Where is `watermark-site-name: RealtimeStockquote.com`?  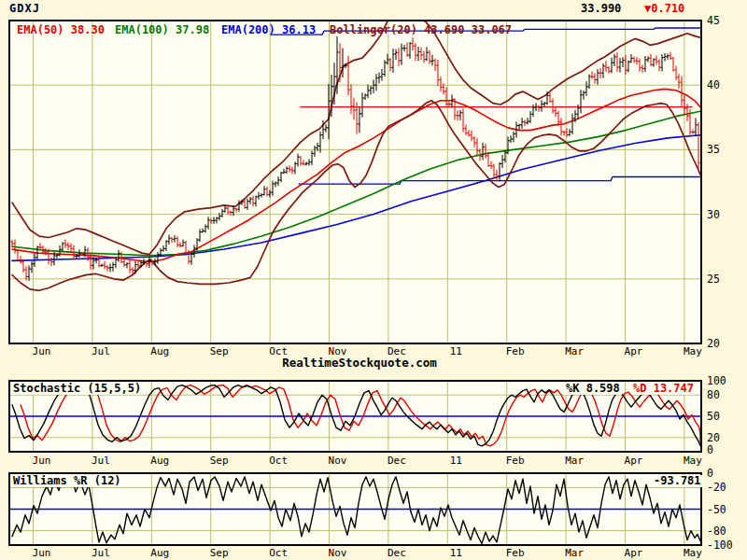
watermark-site-name: RealtimeStockquote.com is located at coordinates (359, 362).